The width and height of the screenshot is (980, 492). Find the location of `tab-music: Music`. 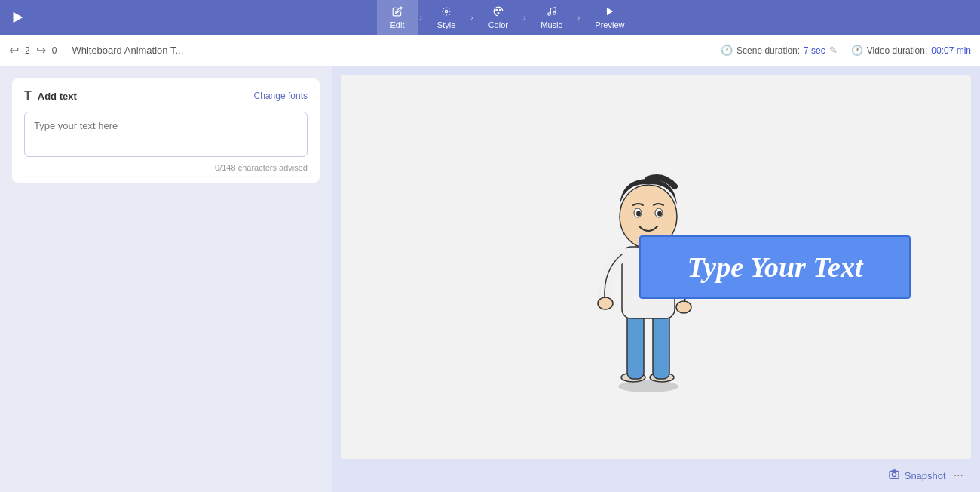

tab-music: Music is located at coordinates (552, 17).